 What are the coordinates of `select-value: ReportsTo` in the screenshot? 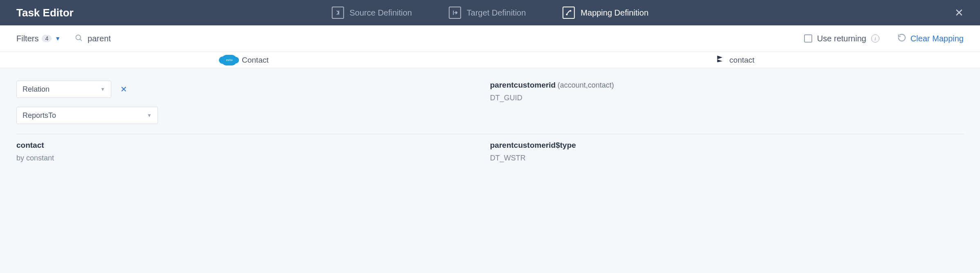 It's located at (39, 115).